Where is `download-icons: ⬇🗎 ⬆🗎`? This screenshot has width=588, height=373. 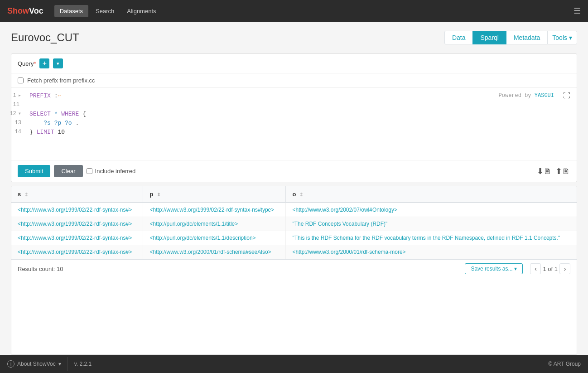 download-icons: ⬇🗎 ⬆🗎 is located at coordinates (554, 171).